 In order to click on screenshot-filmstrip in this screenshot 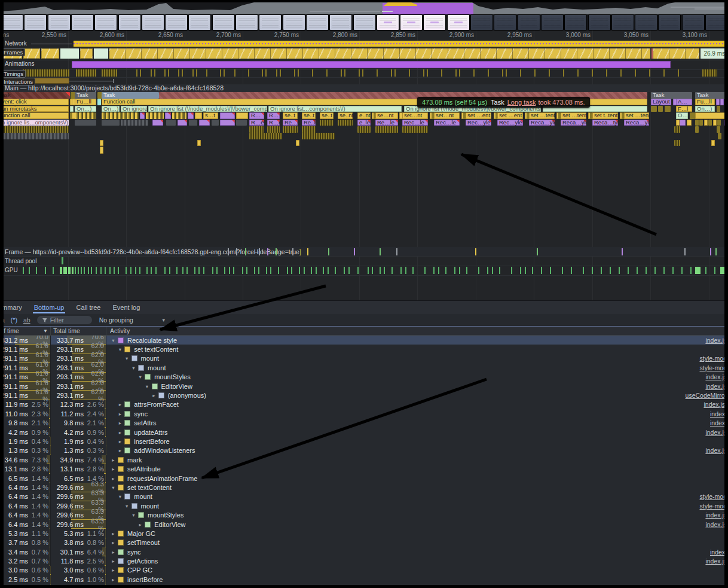, I will do `click(364, 23)`.